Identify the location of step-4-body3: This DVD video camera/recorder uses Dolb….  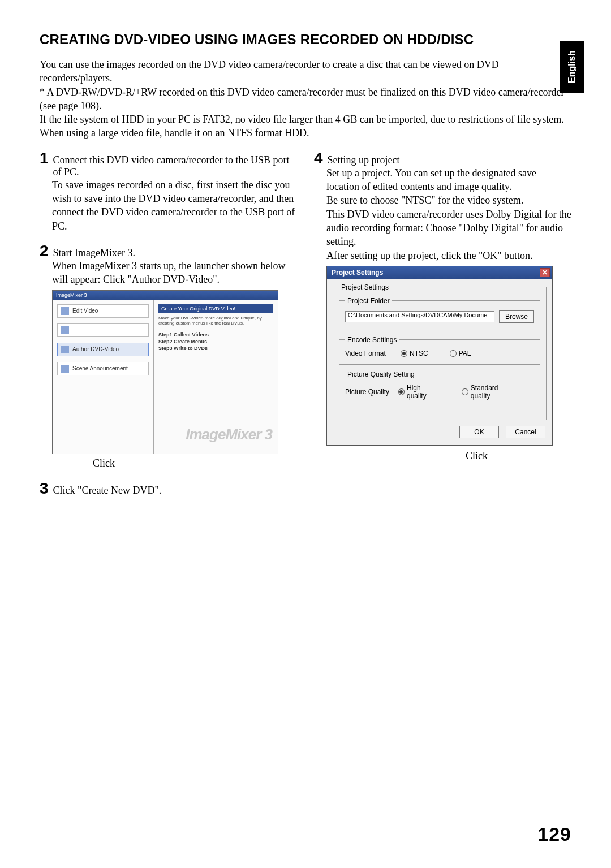
(449, 228).